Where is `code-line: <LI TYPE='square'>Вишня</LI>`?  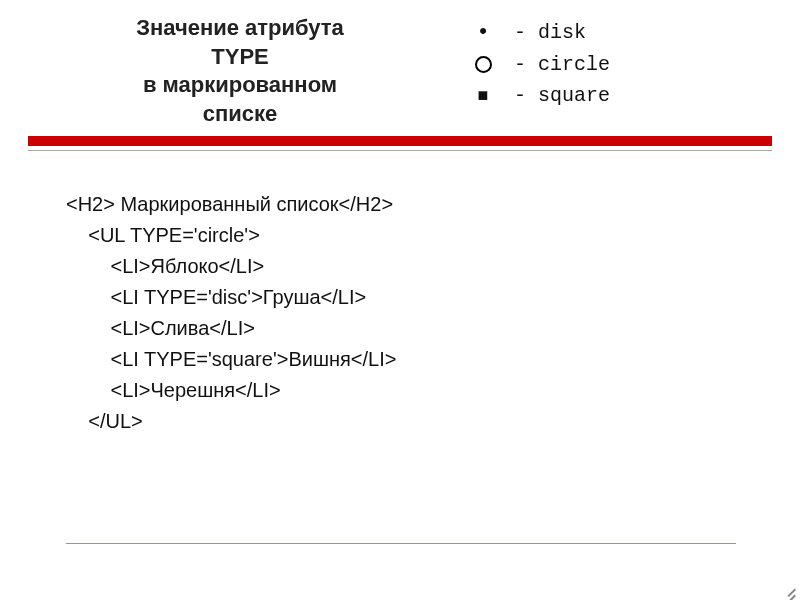
code-line: <LI TYPE='square'>Вишня</LI> is located at coordinates (433, 360).